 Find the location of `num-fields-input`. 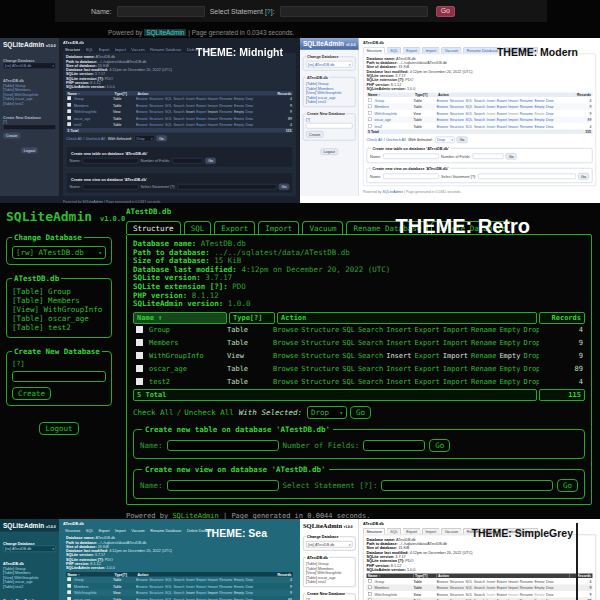

num-fields-input is located at coordinates (394, 446).